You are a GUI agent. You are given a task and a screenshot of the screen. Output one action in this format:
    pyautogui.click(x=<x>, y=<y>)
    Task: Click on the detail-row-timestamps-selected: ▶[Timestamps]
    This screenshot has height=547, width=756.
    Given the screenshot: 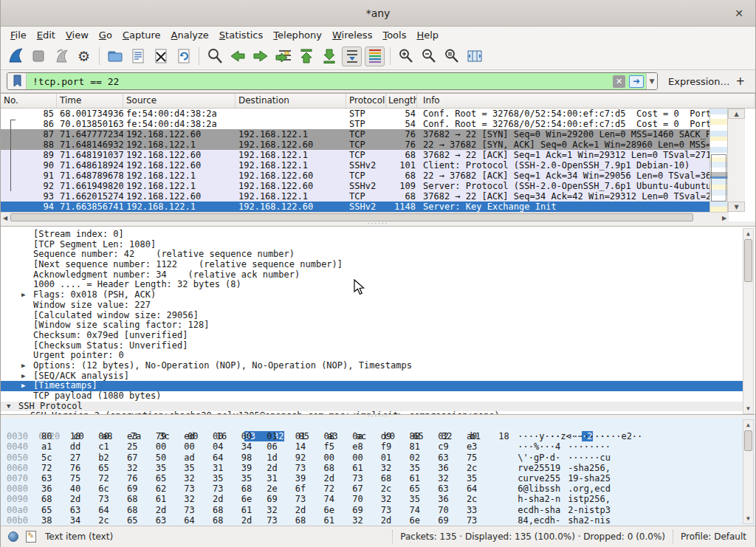 What is the action you would take?
    pyautogui.click(x=372, y=386)
    